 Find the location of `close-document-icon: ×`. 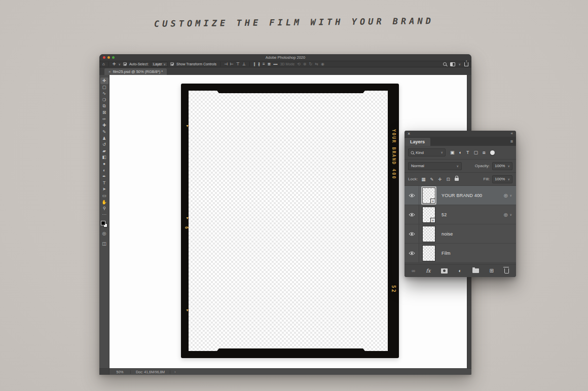

close-document-icon: × is located at coordinates (109, 72).